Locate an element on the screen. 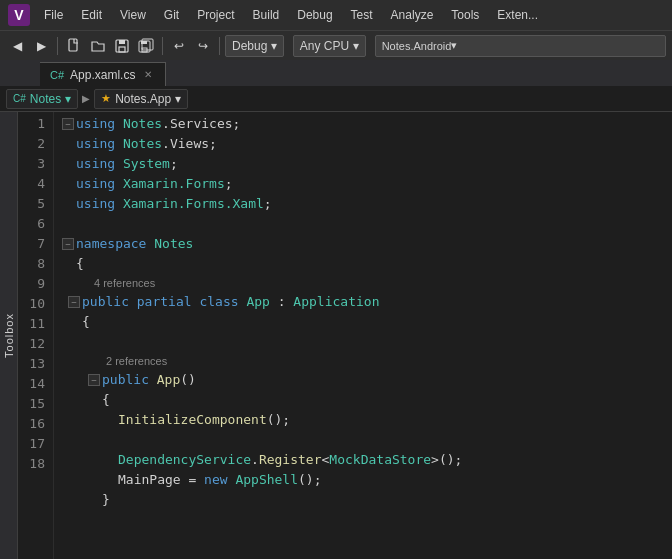 The width and height of the screenshot is (672, 559). breadcrumb-namespace-label: Notes is located at coordinates (46, 99).